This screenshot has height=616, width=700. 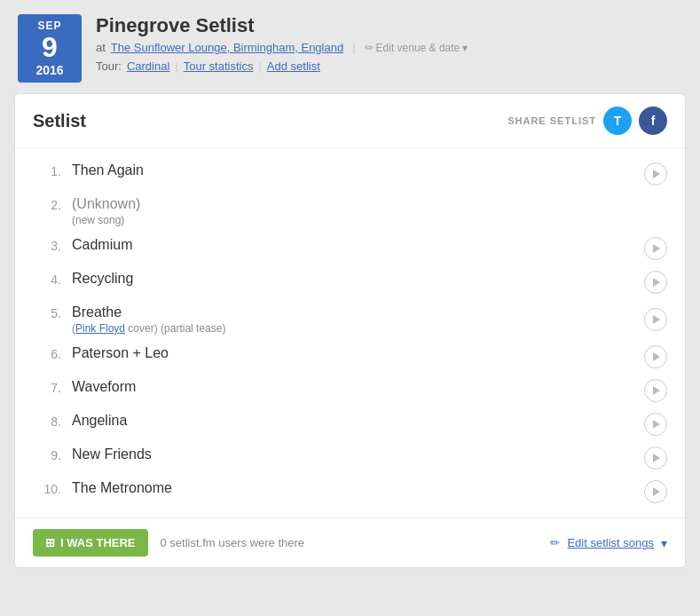 I want to click on pencil-icon: ✏, so click(x=369, y=48).